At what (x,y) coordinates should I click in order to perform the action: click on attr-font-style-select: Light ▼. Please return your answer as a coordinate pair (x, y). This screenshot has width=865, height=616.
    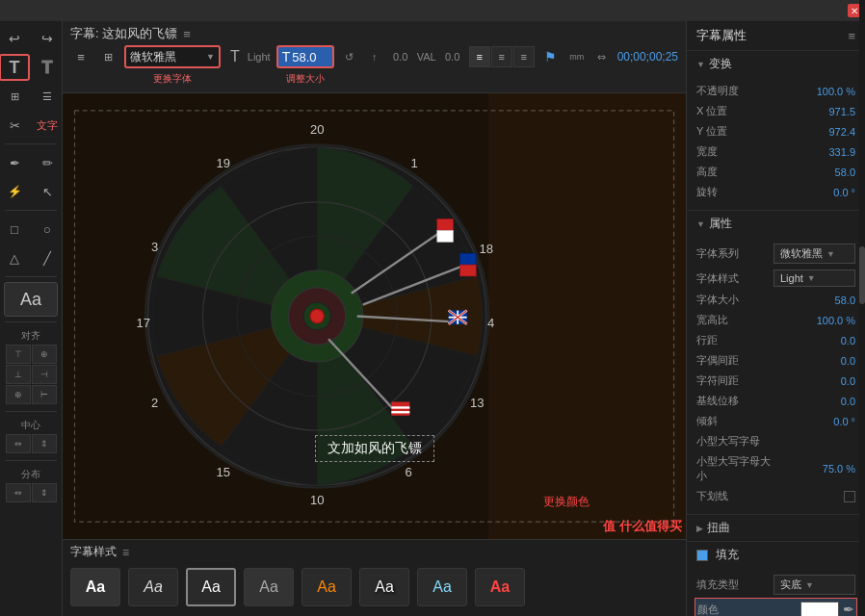
    Looking at the image, I should click on (815, 278).